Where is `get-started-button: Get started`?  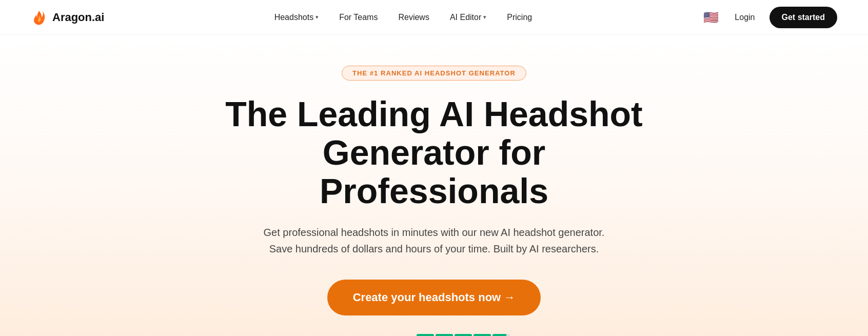
get-started-button: Get started is located at coordinates (803, 17).